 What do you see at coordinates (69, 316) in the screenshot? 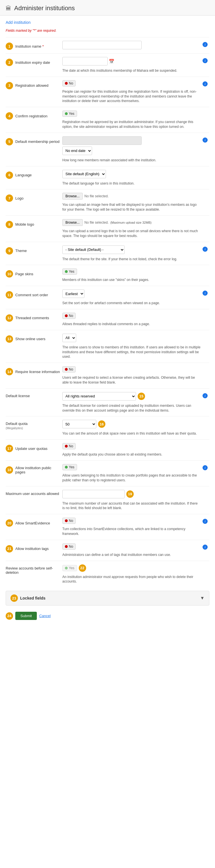
I see `threaded-toggle: No` at bounding box center [69, 316].